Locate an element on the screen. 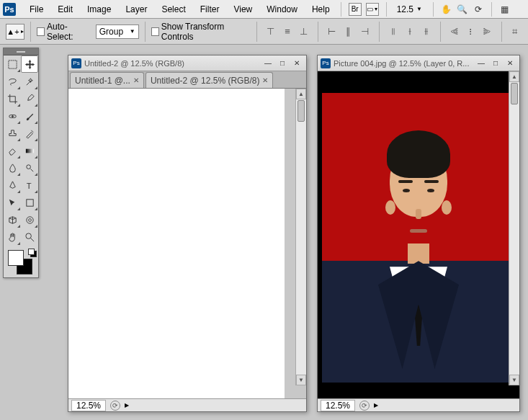 The height and width of the screenshot is (420, 528). align-top-icon: ⊤ is located at coordinates (271, 32).